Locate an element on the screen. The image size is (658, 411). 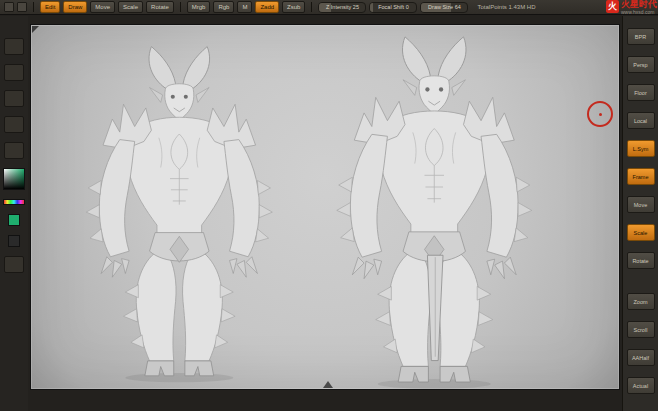
m-button: M is located at coordinates (244, 7).